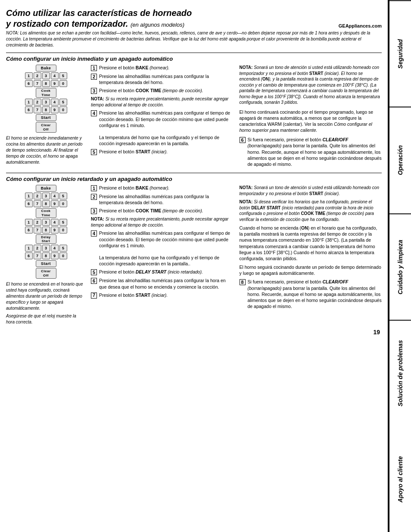 Image resolution: width=411 pixels, height=532 pixels. What do you see at coordinates (46, 76) in the screenshot?
I see `key-3: 3` at bounding box center [46, 76].